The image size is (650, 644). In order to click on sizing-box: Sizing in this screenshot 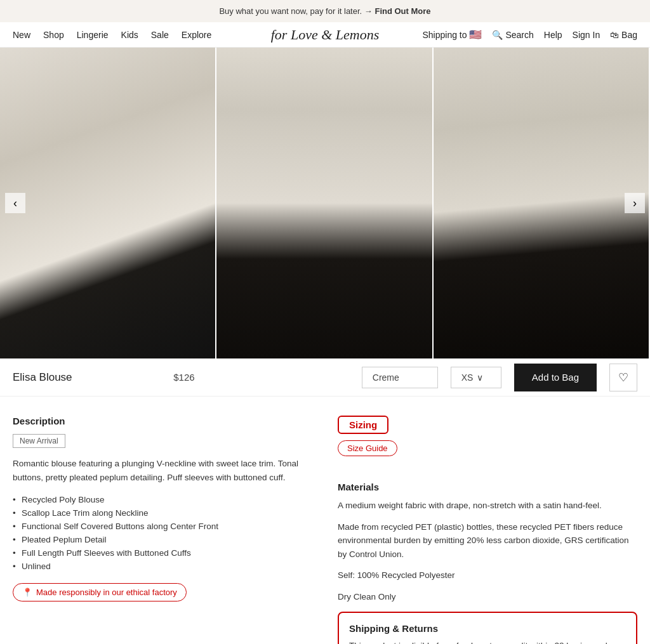, I will do `click(363, 425)`.